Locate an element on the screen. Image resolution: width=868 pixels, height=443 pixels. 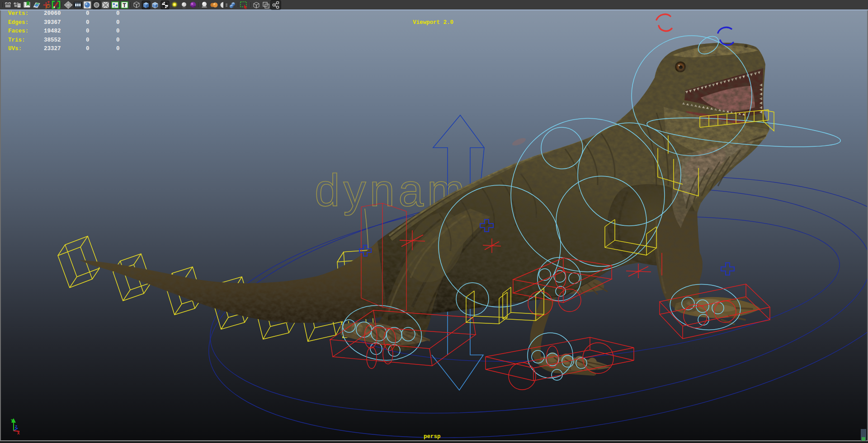
svg-text: Z is located at coordinates (16, 427).